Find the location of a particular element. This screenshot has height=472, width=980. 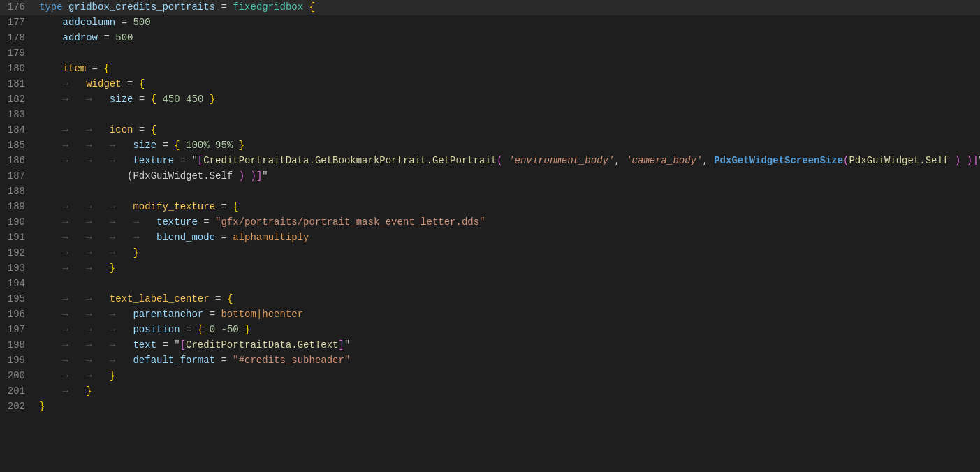

code-line: 190 → → → → texture = "gfx/portraits/por… is located at coordinates (490, 223).